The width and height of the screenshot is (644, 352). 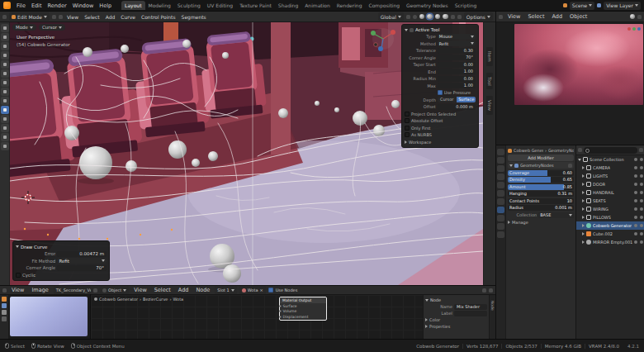 What do you see at coordinates (50, 317) in the screenshot?
I see `image-canvas` at bounding box center [50, 317].